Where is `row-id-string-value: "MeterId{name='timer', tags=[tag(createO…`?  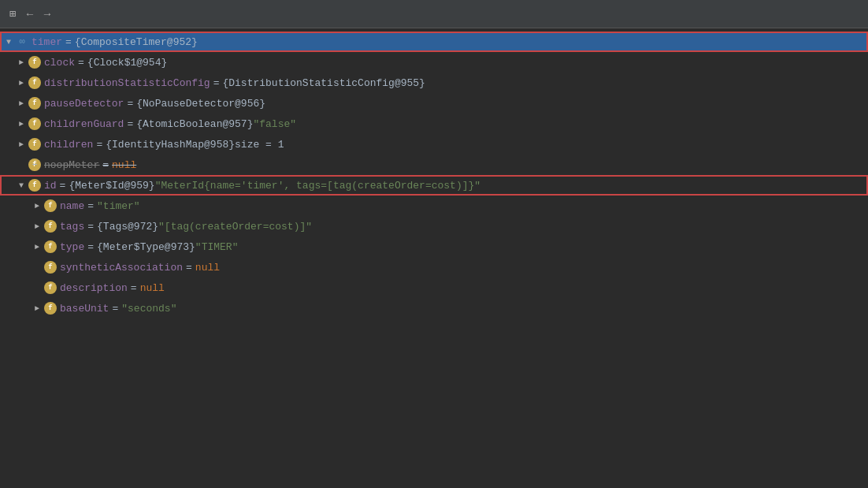 row-id-string-value: "MeterId{name='timer', tags=[tag(createO… is located at coordinates (318, 186).